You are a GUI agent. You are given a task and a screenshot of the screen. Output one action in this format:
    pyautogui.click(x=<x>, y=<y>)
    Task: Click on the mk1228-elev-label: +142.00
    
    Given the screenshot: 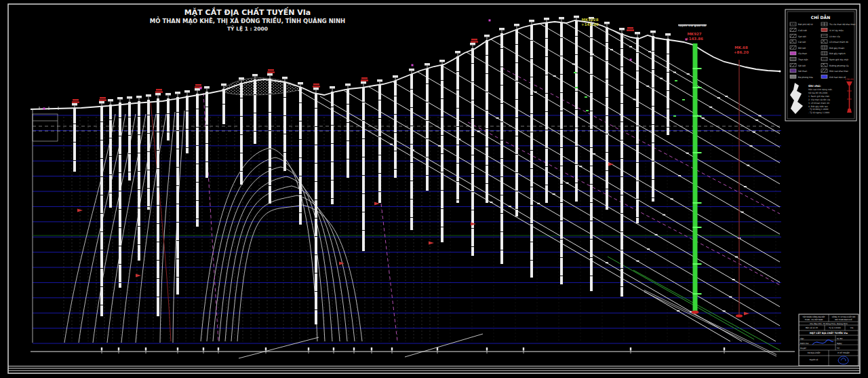 What is the action you would take?
    pyautogui.click(x=590, y=24)
    